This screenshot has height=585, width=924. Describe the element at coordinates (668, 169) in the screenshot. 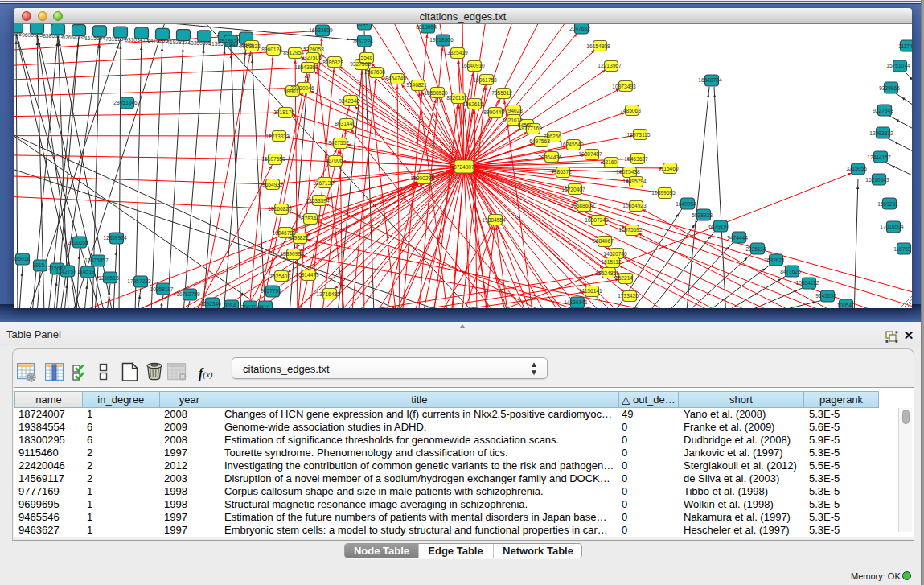

I see `svg-text: 9115460` at that location.